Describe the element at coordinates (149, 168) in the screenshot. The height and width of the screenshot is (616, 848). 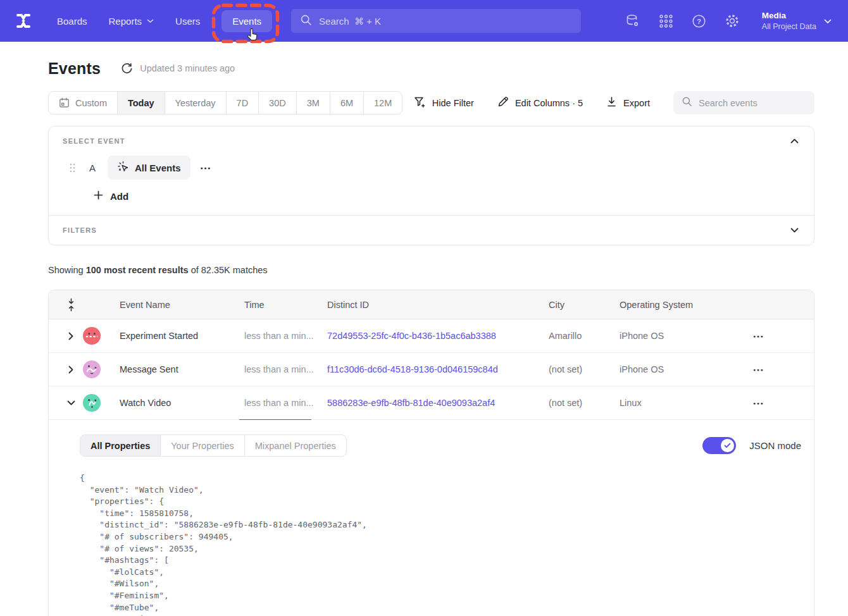
I see `event-selector-chip: All Events` at that location.